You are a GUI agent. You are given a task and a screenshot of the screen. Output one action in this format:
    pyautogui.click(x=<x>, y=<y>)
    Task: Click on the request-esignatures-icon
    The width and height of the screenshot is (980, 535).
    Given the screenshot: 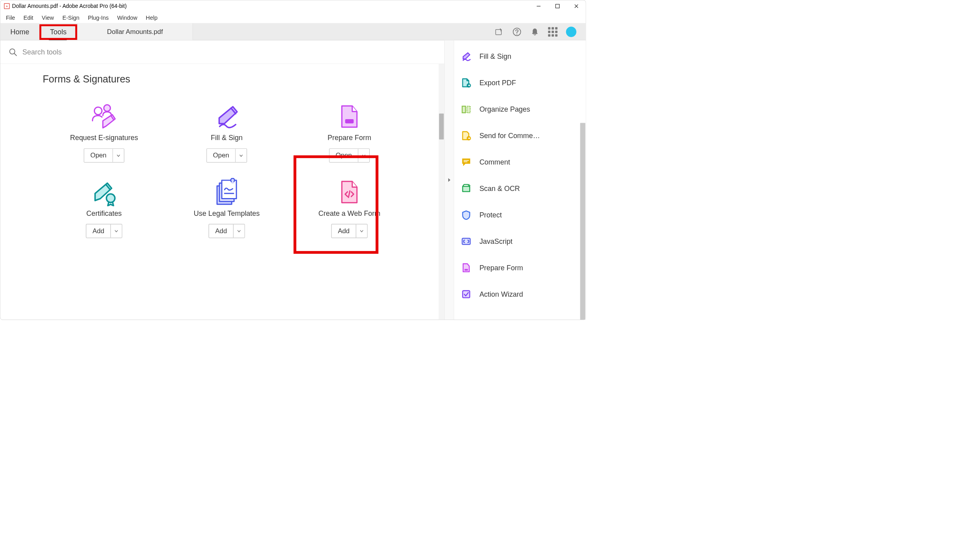 What is the action you would take?
    pyautogui.click(x=104, y=117)
    